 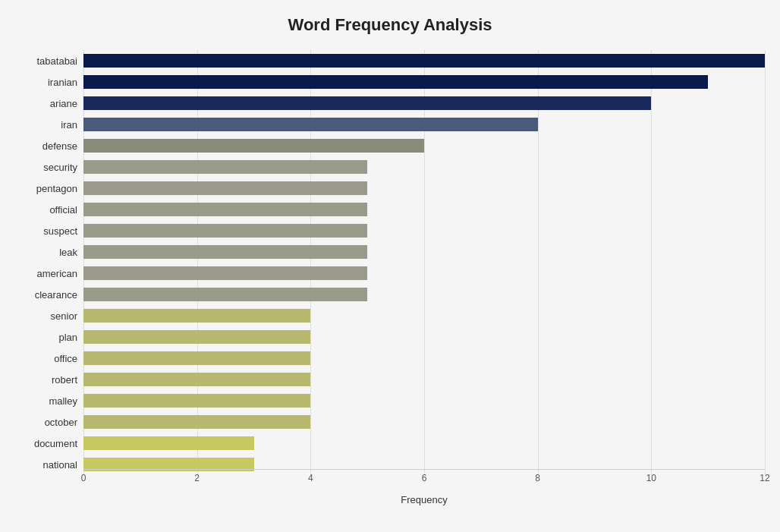 What do you see at coordinates (425, 478) in the screenshot?
I see `x-tick-label: 6` at bounding box center [425, 478].